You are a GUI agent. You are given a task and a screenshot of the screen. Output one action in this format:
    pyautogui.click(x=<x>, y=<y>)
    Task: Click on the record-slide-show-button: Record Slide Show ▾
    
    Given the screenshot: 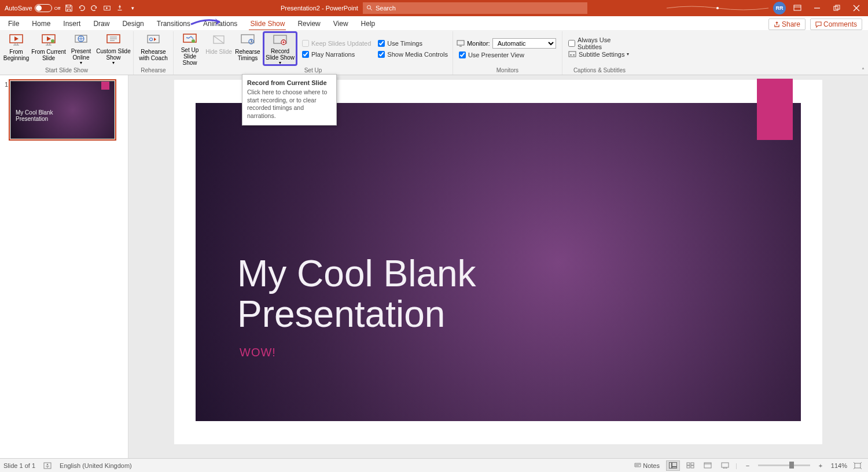 What is the action you would take?
    pyautogui.click(x=280, y=49)
    